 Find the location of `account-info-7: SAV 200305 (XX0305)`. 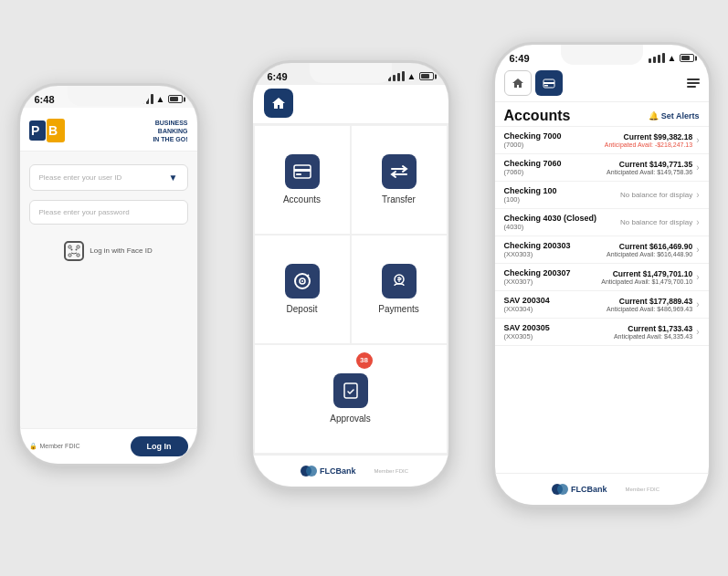

account-info-7: SAV 200305 (XX0305) is located at coordinates (552, 332).